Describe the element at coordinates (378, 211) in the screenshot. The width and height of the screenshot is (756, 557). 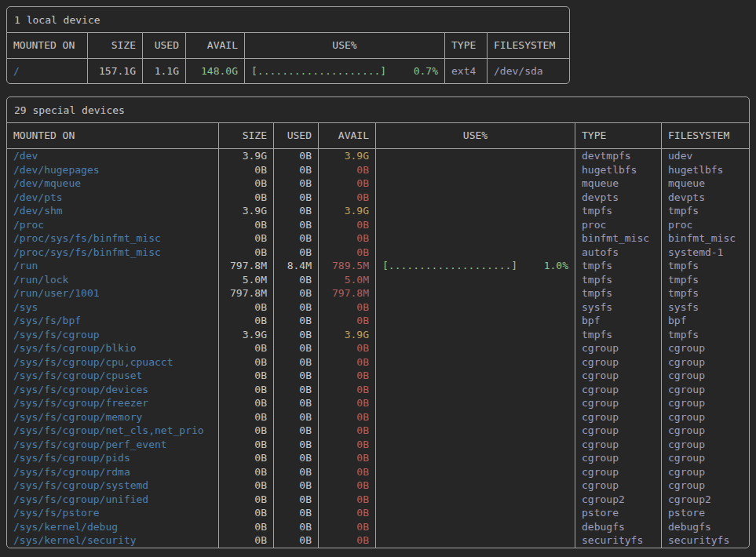
I see `device-row: /dev/shm 3.9G 0B 3.9G tmpfs tmpfs` at that location.